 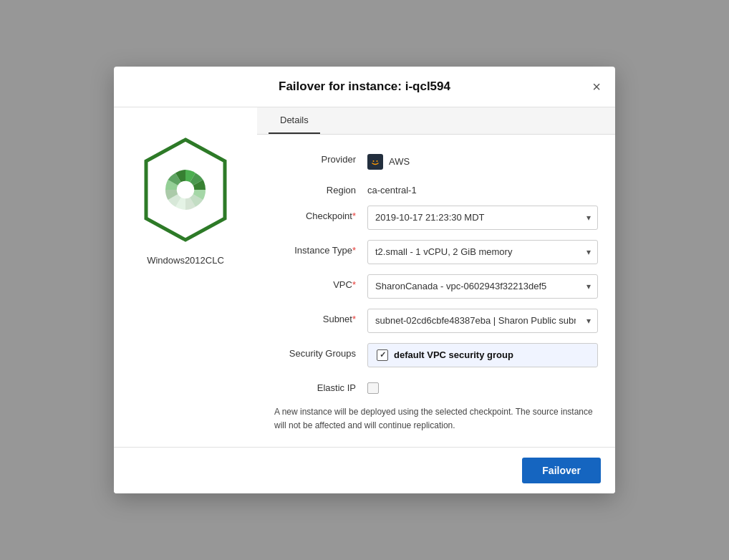 What do you see at coordinates (321, 351) in the screenshot?
I see `security-groups-label: Security Groups` at bounding box center [321, 351].